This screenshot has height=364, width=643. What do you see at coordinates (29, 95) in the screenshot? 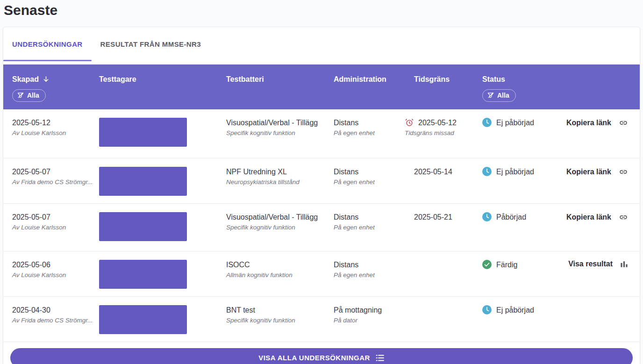
I see `filter-chip-skapad: Alla` at bounding box center [29, 95].